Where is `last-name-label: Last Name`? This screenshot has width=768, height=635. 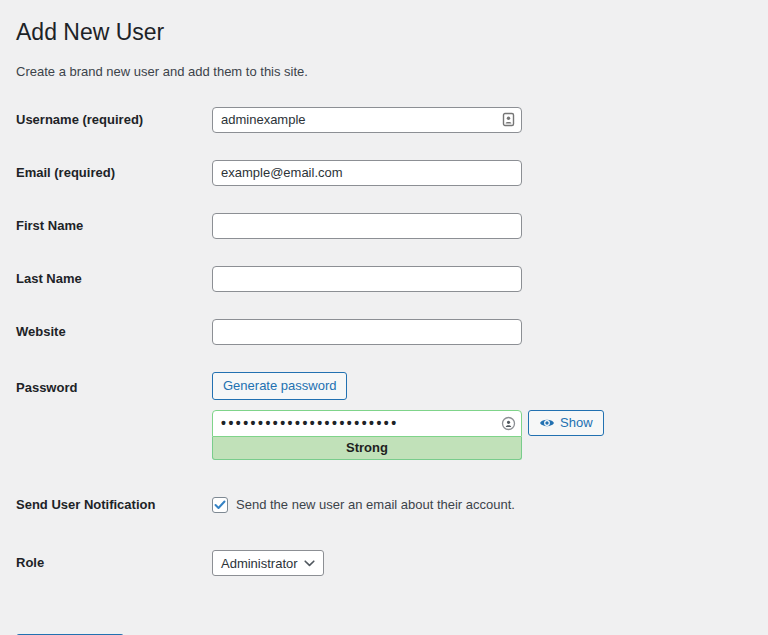 last-name-label: Last Name is located at coordinates (114, 279).